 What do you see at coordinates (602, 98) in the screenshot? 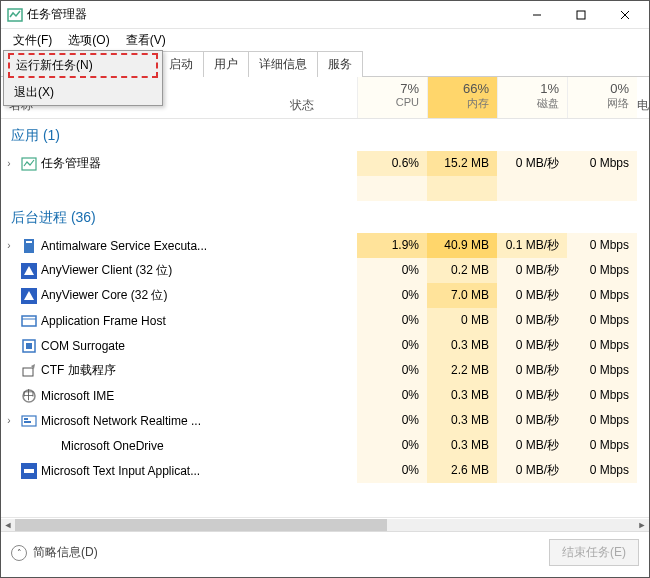
I see `header-network: 0% 网络` at bounding box center [602, 98].